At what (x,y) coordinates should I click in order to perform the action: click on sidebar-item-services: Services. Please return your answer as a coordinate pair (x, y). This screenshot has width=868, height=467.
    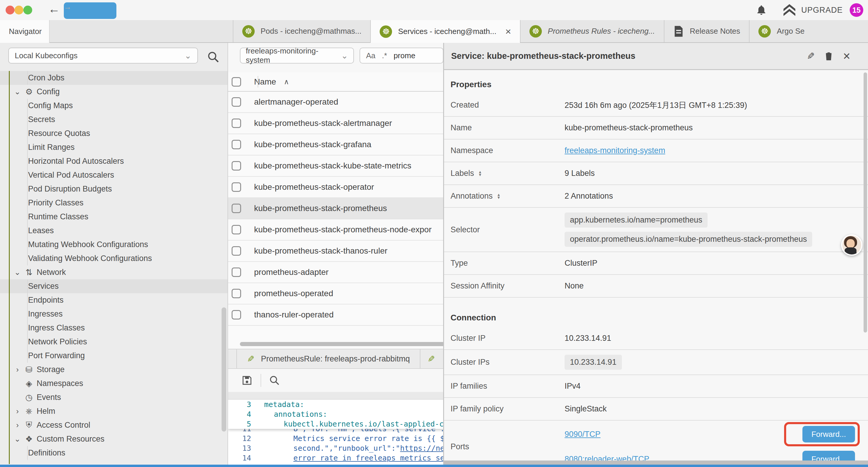
    Looking at the image, I should click on (114, 286).